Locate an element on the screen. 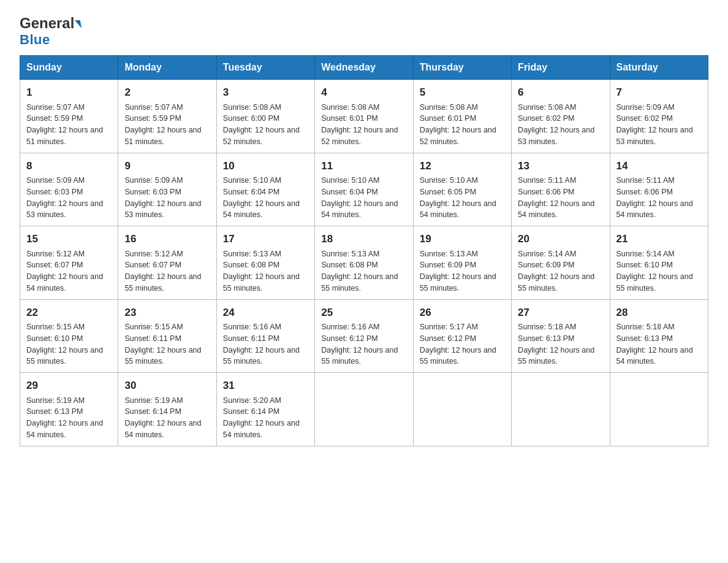 The height and width of the screenshot is (563, 728). day-number: 3 is located at coordinates (266, 93).